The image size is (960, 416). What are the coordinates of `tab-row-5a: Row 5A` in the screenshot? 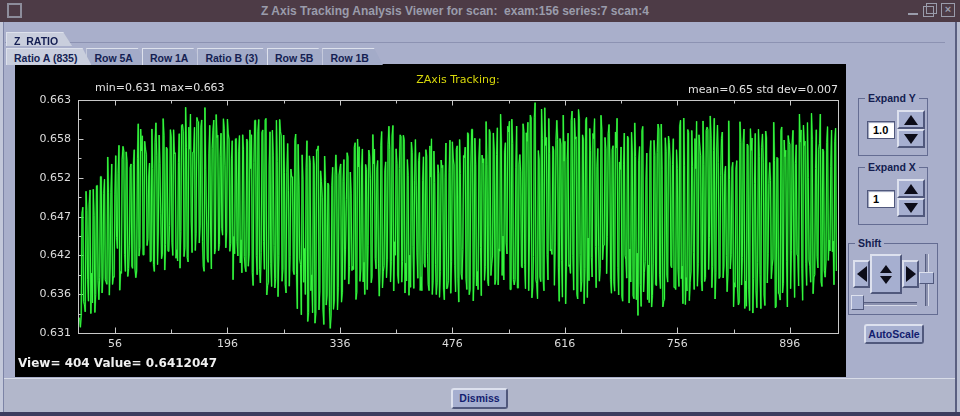 It's located at (116, 56).